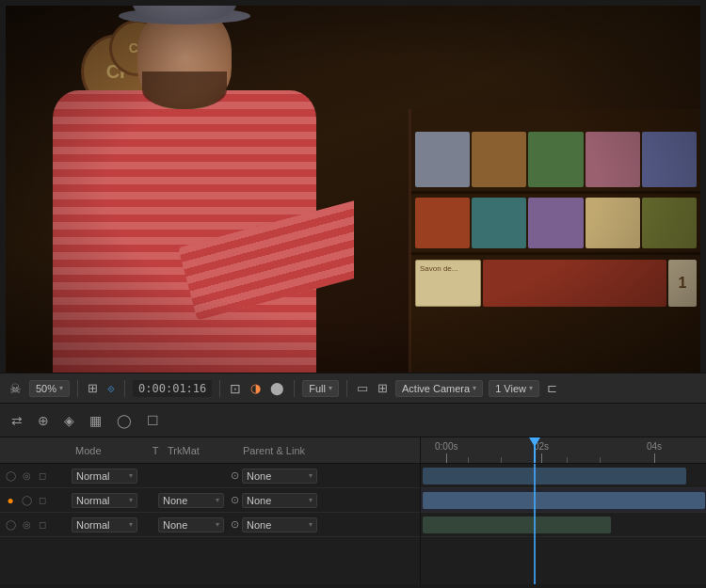 The height and width of the screenshot is (588, 706). What do you see at coordinates (42, 501) in the screenshot?
I see `lock-icon-2: ◻` at bounding box center [42, 501].